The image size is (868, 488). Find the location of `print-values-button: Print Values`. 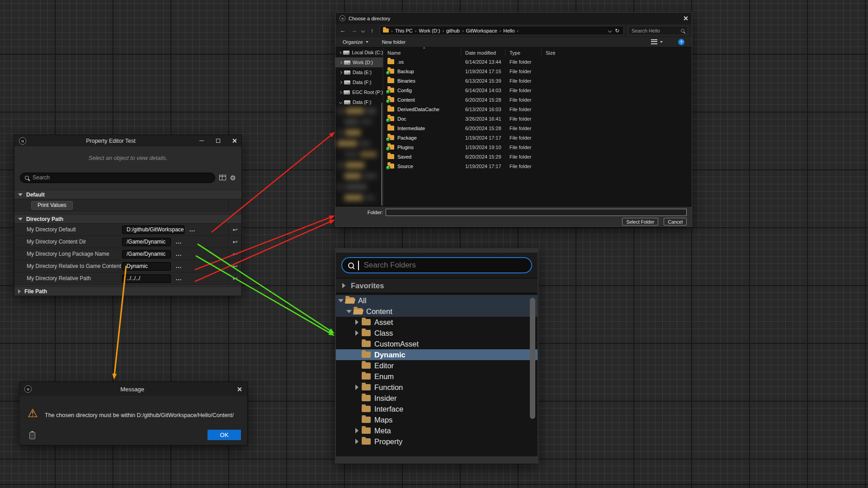

print-values-button: Print Values is located at coordinates (52, 205).